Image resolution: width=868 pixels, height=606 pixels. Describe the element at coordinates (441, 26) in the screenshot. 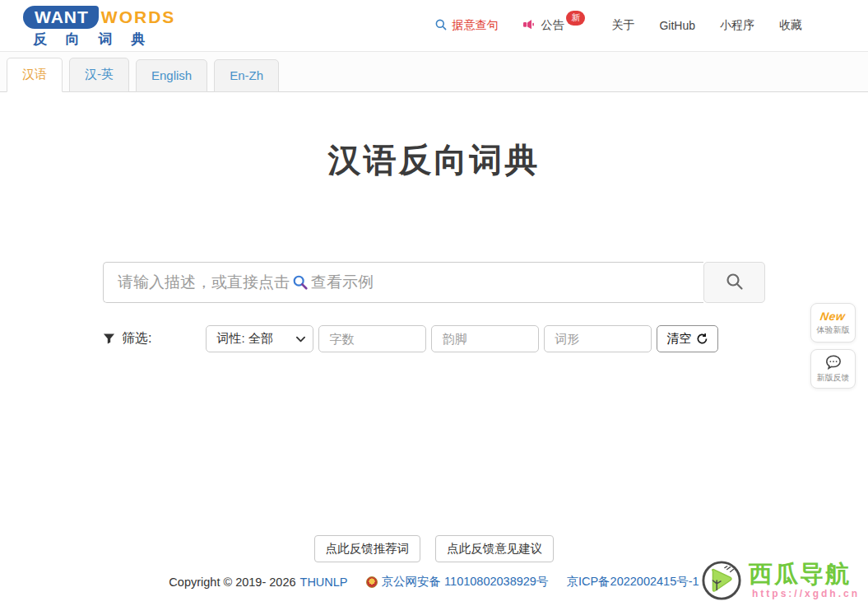

I see `search-icon` at that location.